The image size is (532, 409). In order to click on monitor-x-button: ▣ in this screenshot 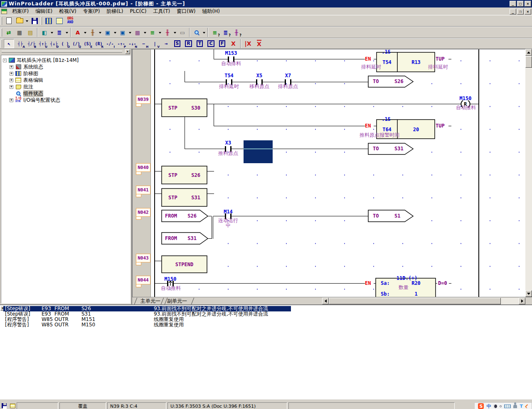, I will do `click(108, 32)`.